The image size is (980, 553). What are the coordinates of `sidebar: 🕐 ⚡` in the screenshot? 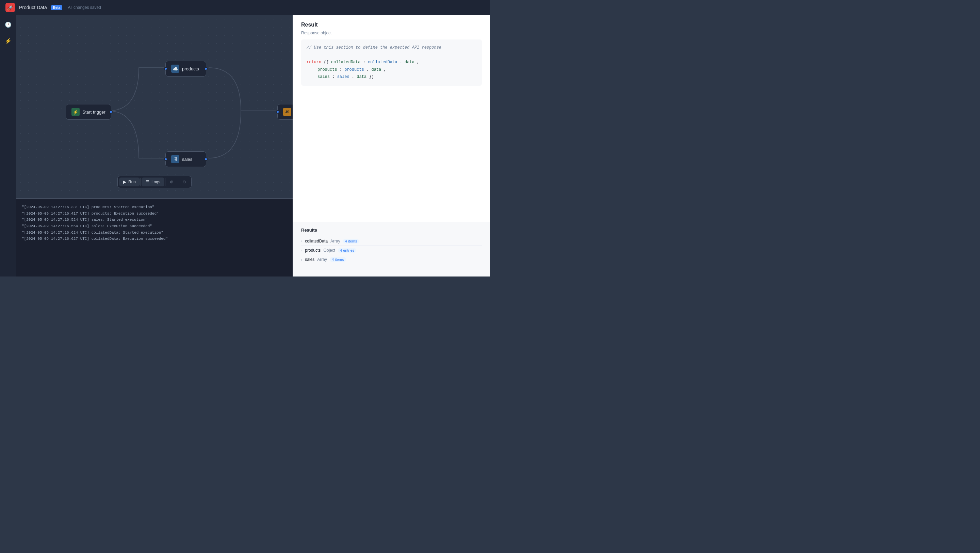 It's located at (8, 146).